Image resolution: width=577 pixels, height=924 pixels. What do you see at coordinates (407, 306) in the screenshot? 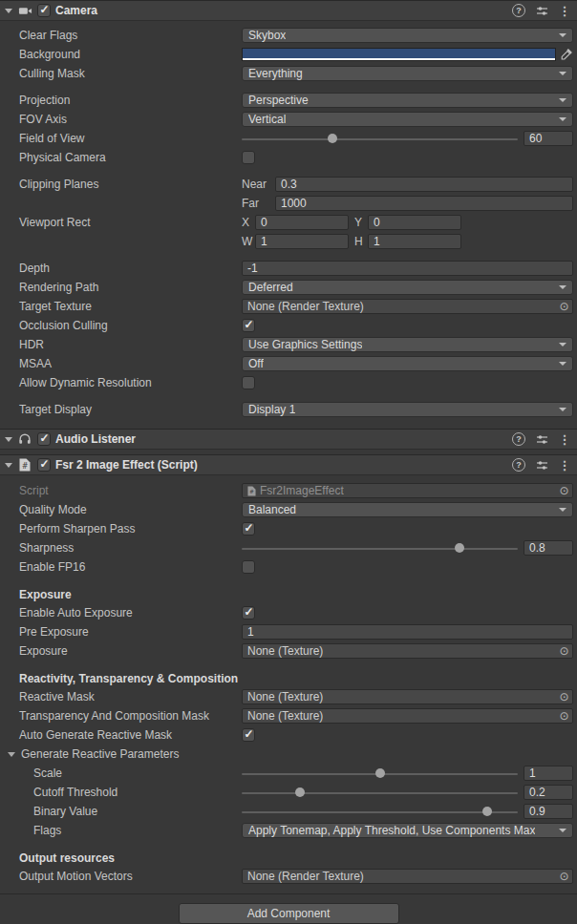
I see `target-texture-field: None (Render Texture)` at bounding box center [407, 306].